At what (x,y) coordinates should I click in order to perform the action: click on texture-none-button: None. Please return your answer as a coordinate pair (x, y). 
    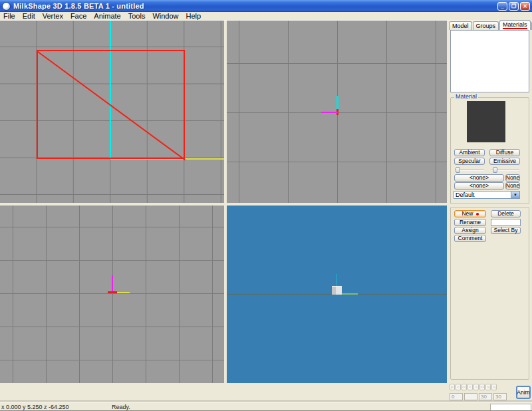
    Looking at the image, I should click on (513, 178).